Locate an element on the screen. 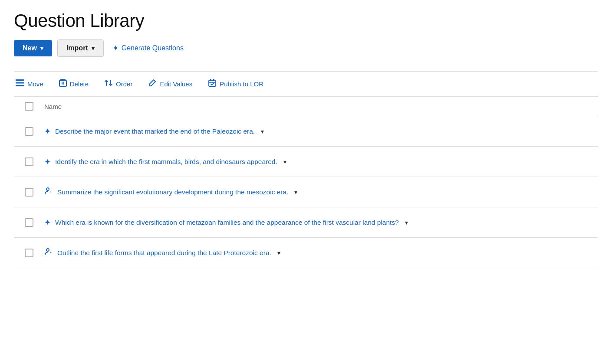  question-text-label: Which era is known for the diversificati… is located at coordinates (227, 223).